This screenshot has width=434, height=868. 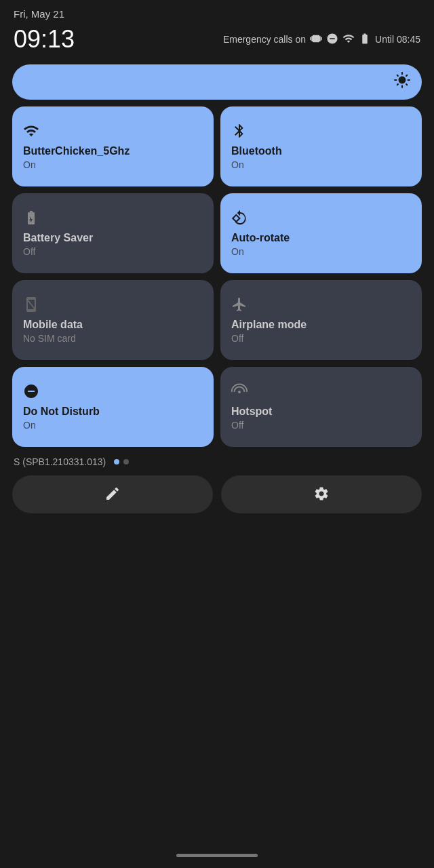 I want to click on until-text: Until 08:45, so click(x=397, y=39).